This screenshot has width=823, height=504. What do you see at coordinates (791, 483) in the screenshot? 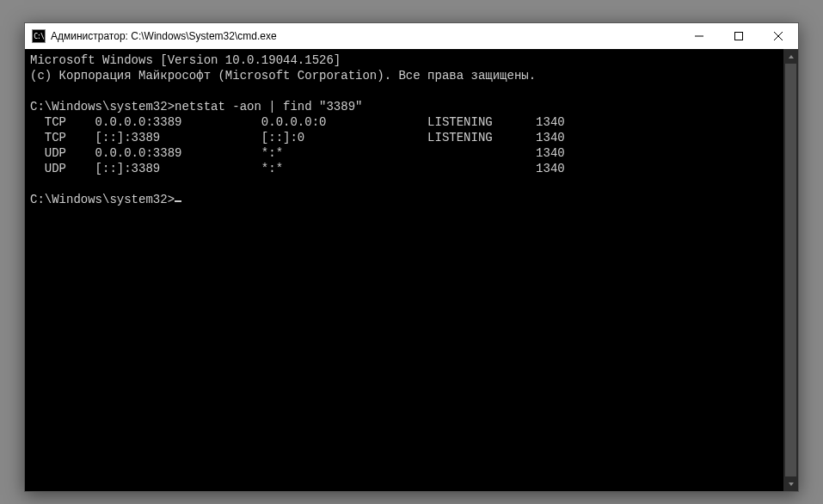
I see `scroll-down-button` at bounding box center [791, 483].